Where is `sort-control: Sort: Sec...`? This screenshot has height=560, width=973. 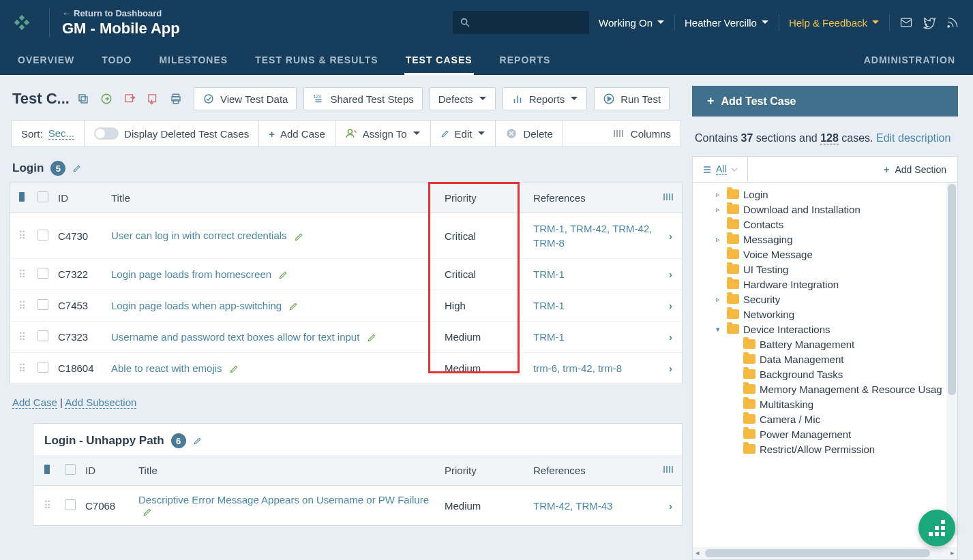 sort-control: Sort: Sec... is located at coordinates (48, 134).